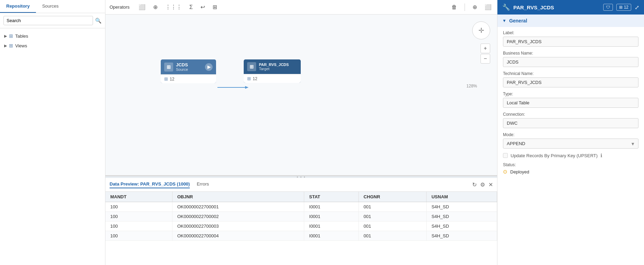  I want to click on bottom-tab-actions: ↻ ⚙ ✕, so click(483, 184).